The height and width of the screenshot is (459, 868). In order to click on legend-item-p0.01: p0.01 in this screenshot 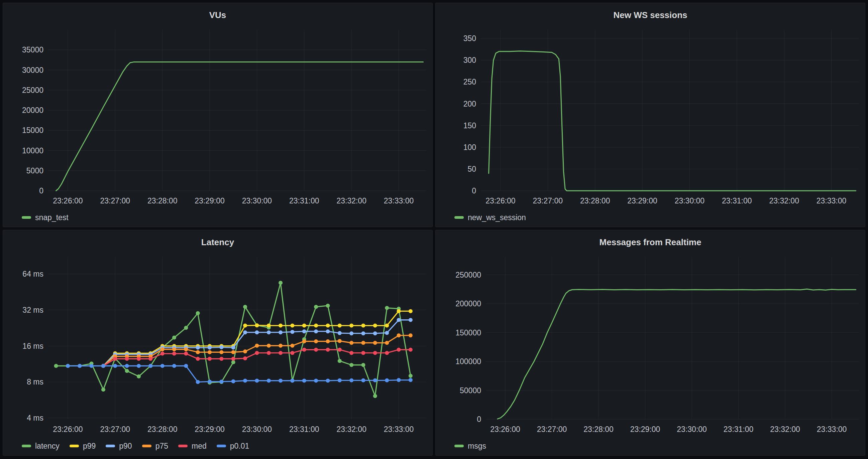, I will do `click(233, 446)`.